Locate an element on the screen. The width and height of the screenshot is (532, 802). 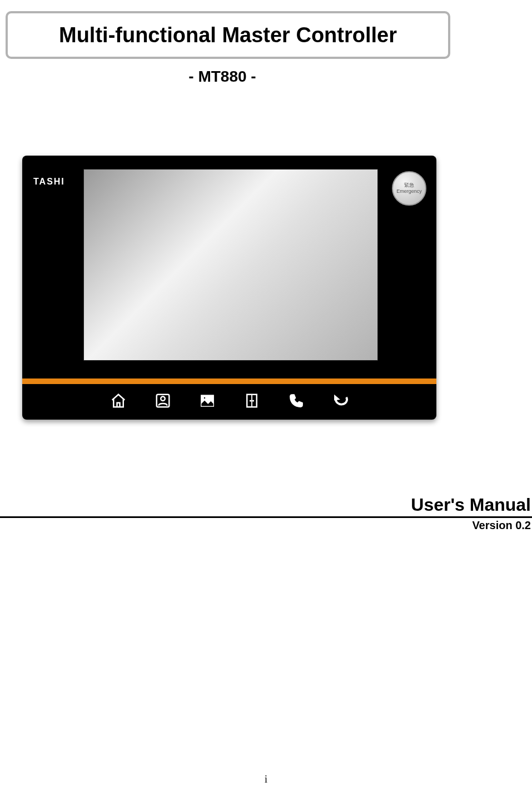
emergency-button: 緊急 Emergency is located at coordinates (409, 188).